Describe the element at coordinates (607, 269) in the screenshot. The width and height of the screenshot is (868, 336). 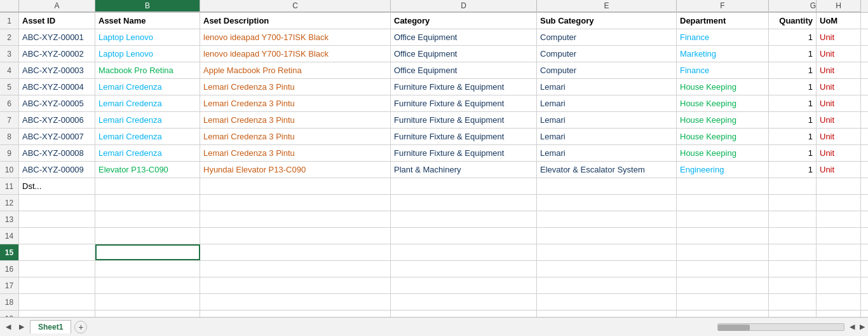
I see `cell-e16` at that location.